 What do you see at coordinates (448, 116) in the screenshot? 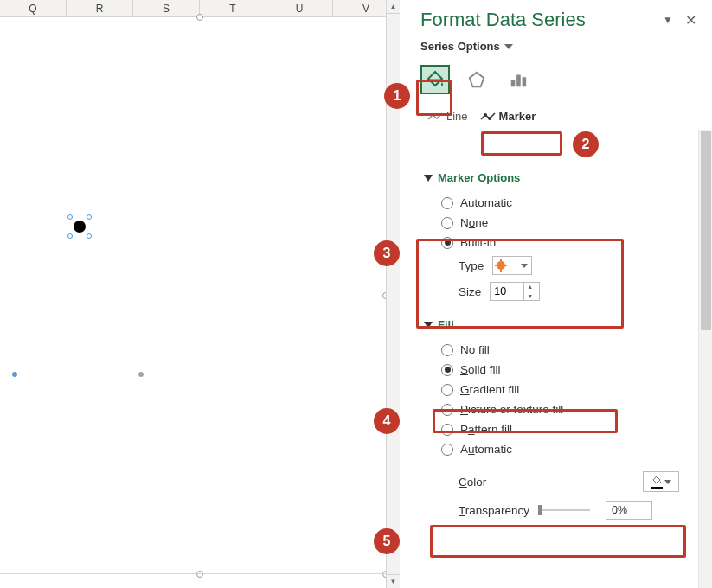
I see `tab-line: Line` at bounding box center [448, 116].